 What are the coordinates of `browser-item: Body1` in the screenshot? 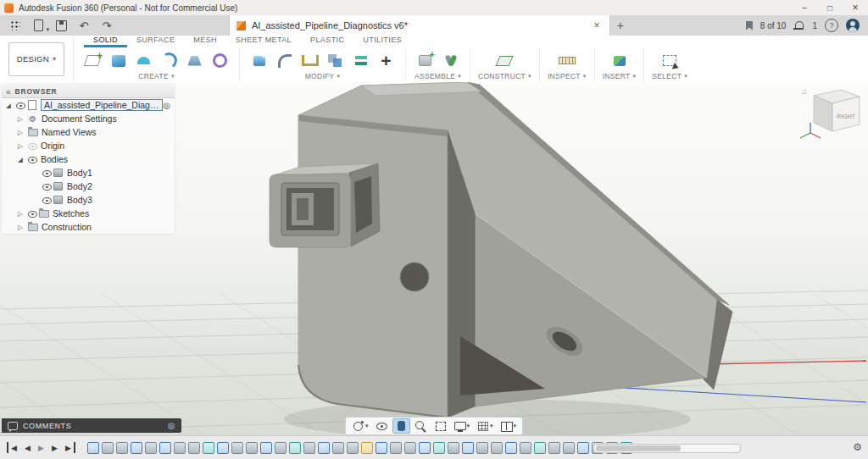 It's located at (88, 173).